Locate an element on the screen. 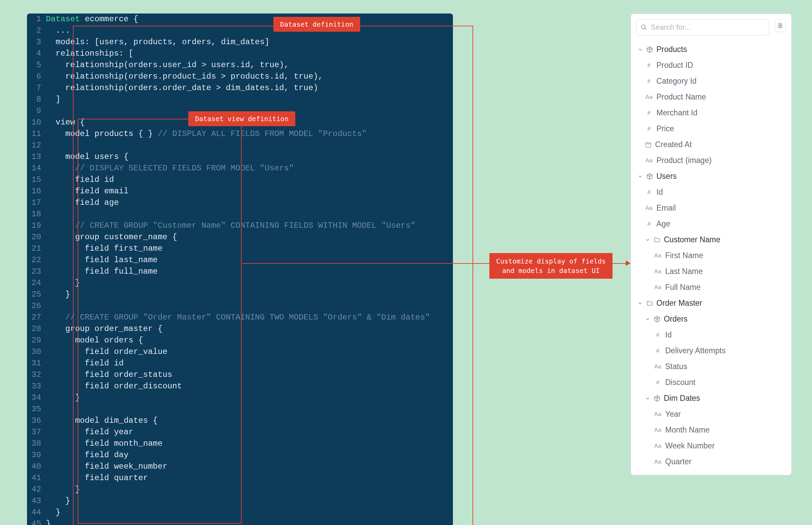  gutter-number: 8 is located at coordinates (36, 100).